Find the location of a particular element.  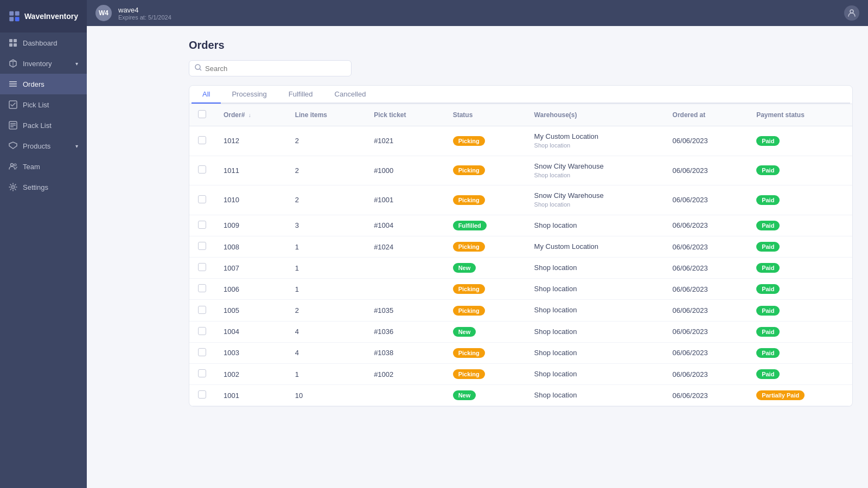

warehouse-name: Shop location is located at coordinates (595, 226).